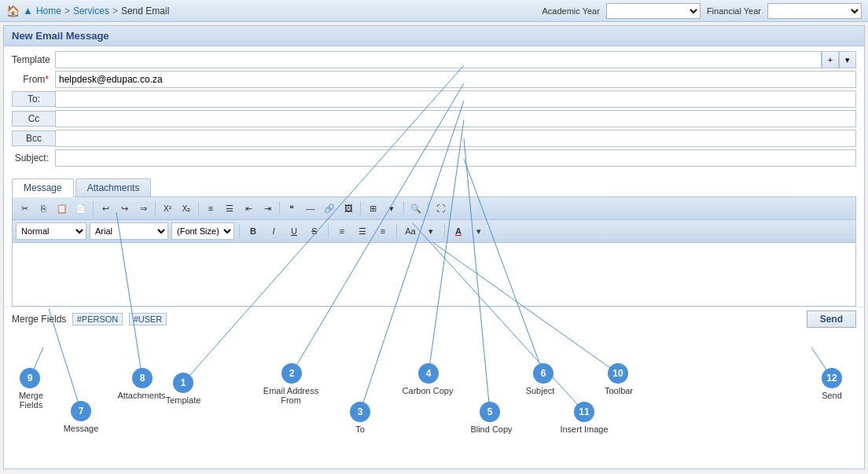 This screenshot has height=474, width=868. I want to click on sep1: >, so click(68, 11).